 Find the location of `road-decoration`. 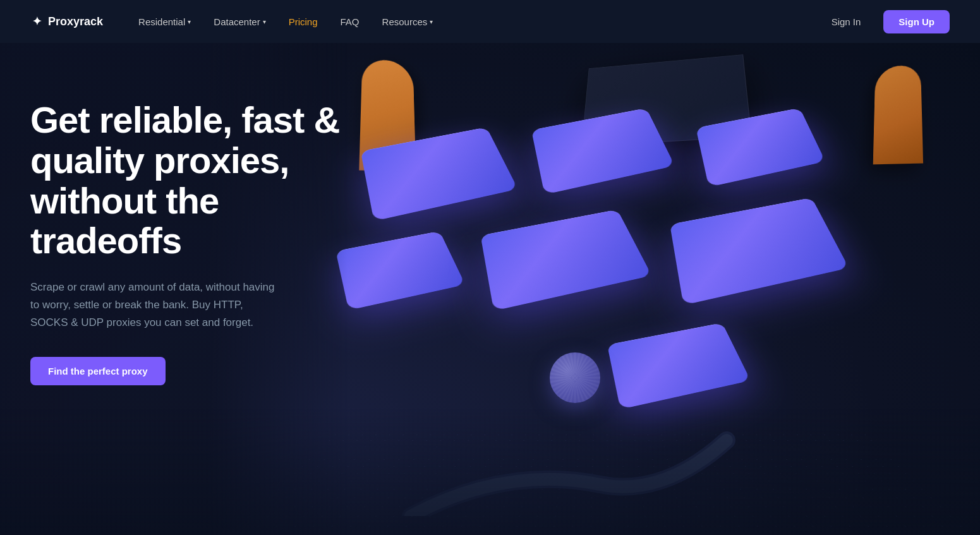

road-decoration is located at coordinates (569, 453).